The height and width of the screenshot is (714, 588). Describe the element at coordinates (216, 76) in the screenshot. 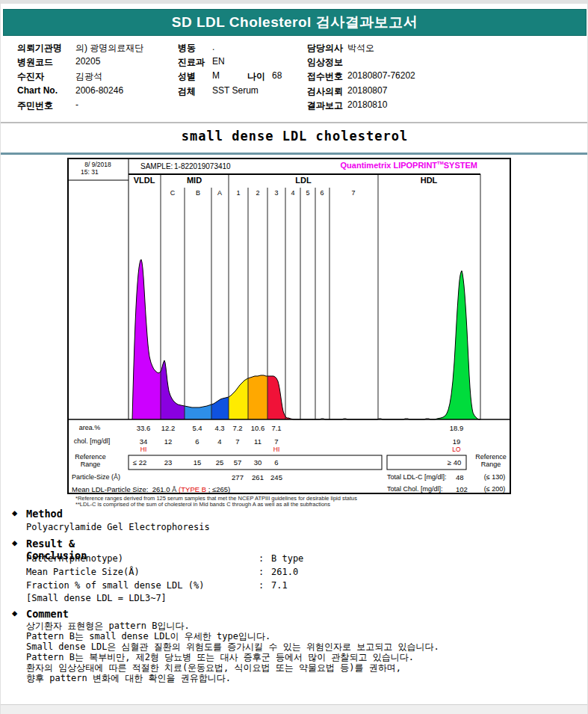

I see `field-value: M` at that location.